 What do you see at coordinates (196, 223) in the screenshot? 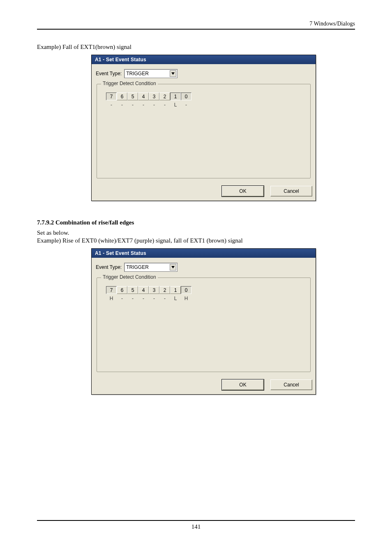
I see `section-heading: 7.7.9.2 Combination of rise/fall edges` at bounding box center [196, 223].